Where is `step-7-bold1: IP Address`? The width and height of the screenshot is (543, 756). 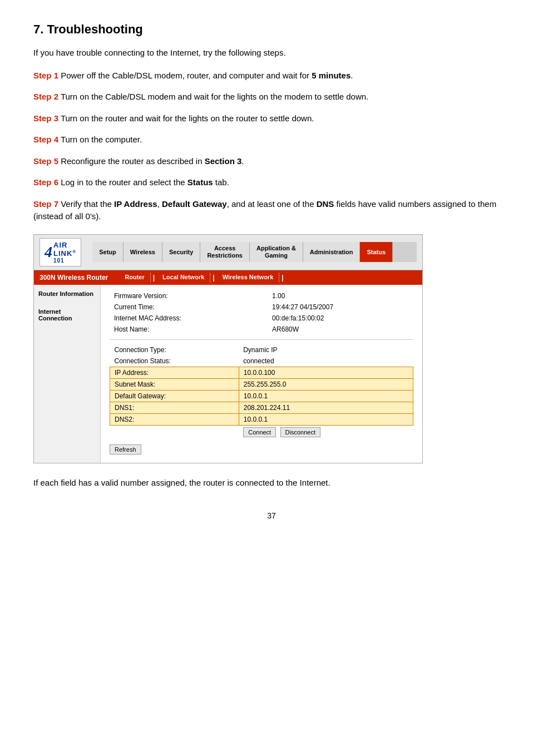
step-7-bold1: IP Address is located at coordinates (136, 204).